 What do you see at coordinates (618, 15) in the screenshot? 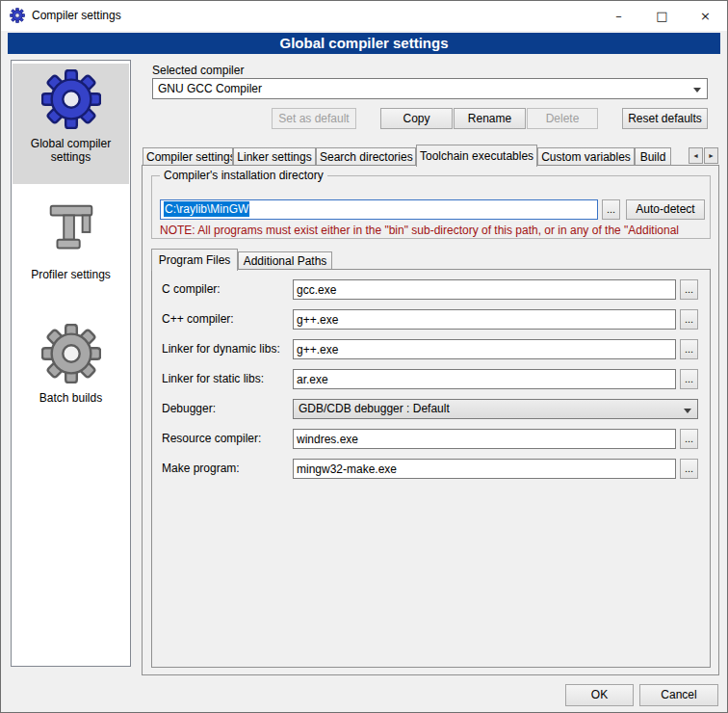
I see `minimize-button: –` at bounding box center [618, 15].